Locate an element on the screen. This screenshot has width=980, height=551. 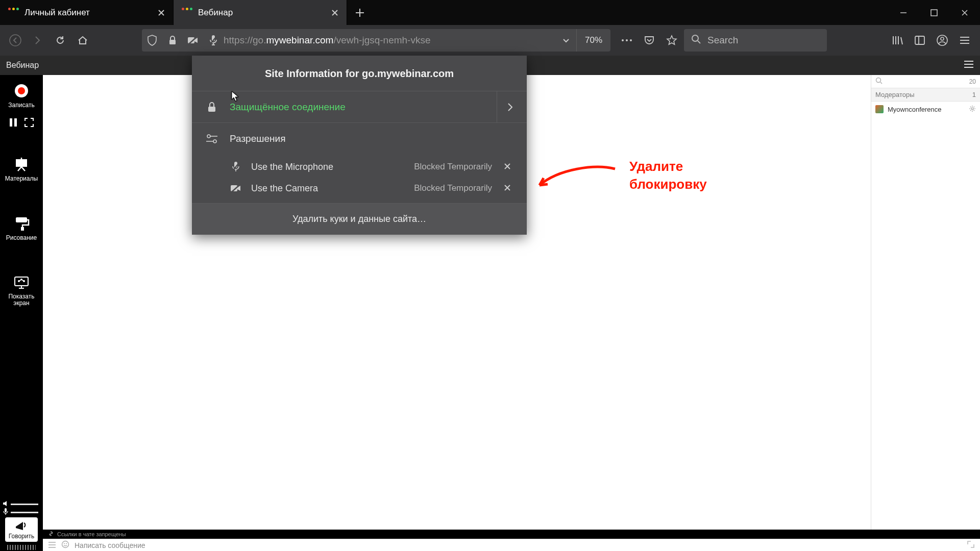
secure-connection-row: Защищённое соединение is located at coordinates (359, 107).